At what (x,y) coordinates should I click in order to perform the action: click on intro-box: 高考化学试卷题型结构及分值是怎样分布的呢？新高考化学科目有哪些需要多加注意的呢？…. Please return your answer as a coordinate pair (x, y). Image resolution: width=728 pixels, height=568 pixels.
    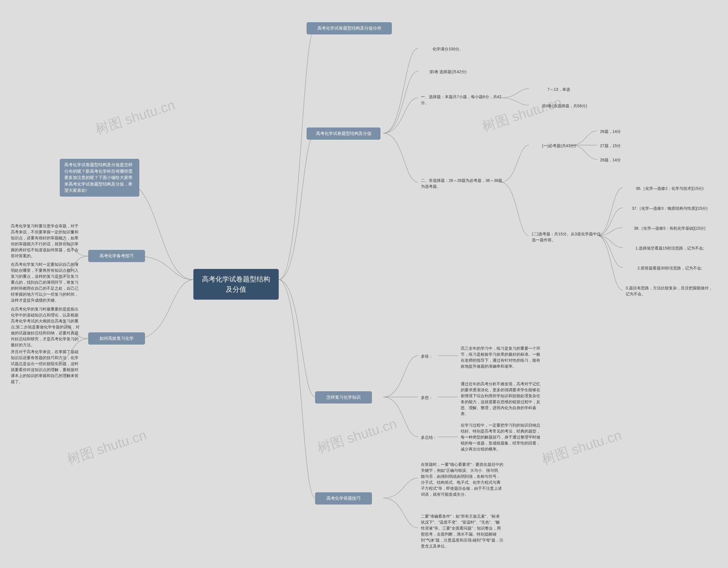
    Looking at the image, I should click on (99, 178).